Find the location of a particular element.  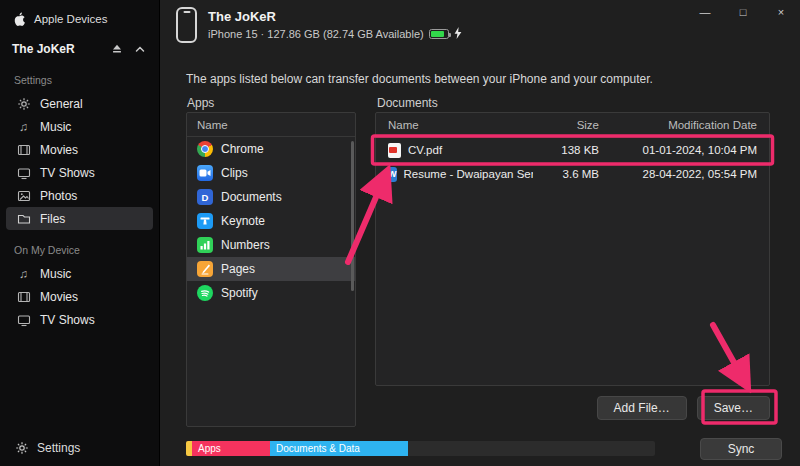

app-row-chrome: Chrome is located at coordinates (271, 149).